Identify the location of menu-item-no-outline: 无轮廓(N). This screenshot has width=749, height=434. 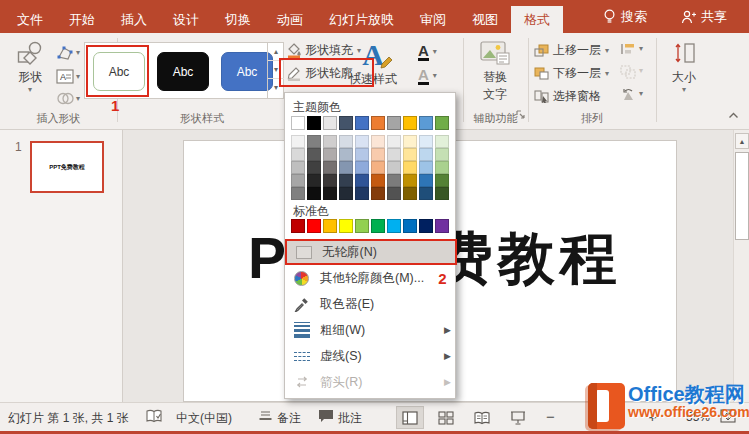
(371, 252).